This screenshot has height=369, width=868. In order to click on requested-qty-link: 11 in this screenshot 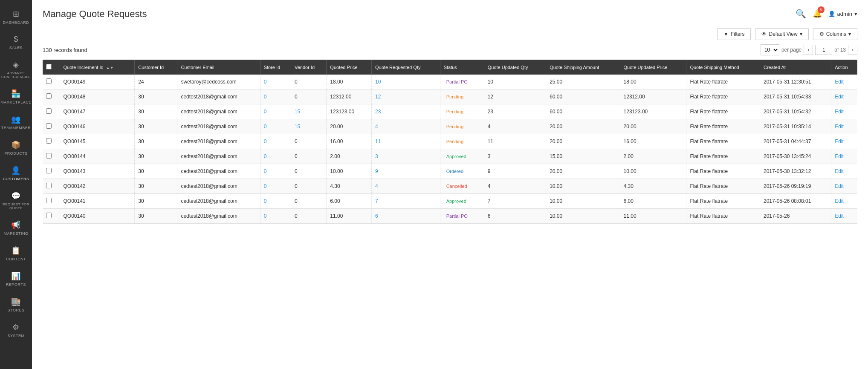, I will do `click(378, 141)`.